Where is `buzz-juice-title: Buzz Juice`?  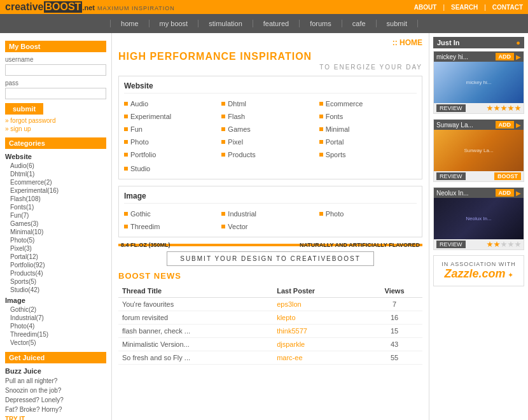
buzz-juice-title: Buzz Juice is located at coordinates (56, 371).